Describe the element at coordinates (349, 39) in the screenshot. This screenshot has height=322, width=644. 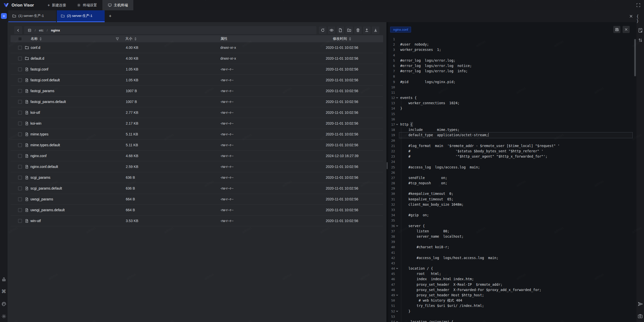
I see `column-header-mtime: 修改时间` at that location.